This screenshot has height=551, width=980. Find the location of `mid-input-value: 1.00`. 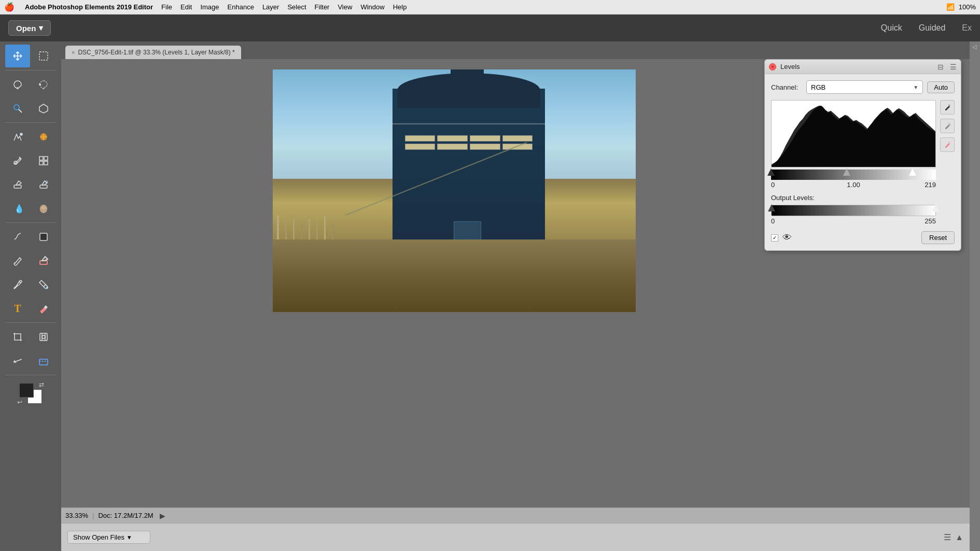

mid-input-value: 1.00 is located at coordinates (853, 185).